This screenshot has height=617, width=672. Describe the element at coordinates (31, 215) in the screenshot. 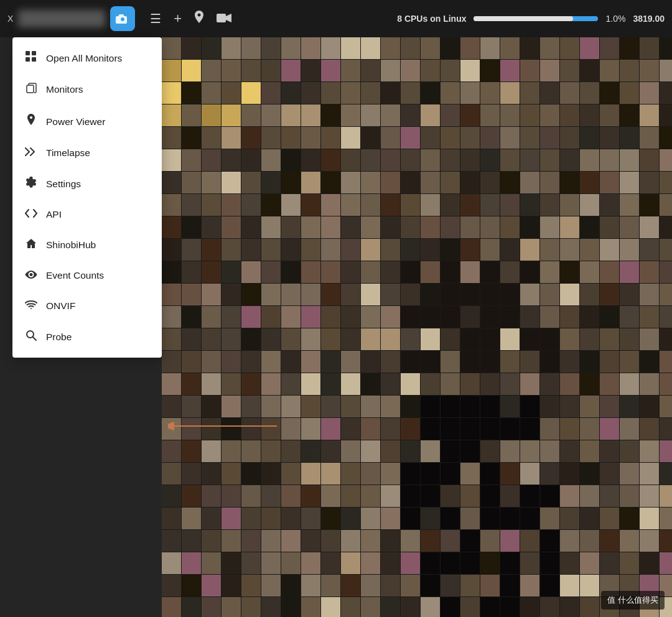

I see `code-icon` at that location.